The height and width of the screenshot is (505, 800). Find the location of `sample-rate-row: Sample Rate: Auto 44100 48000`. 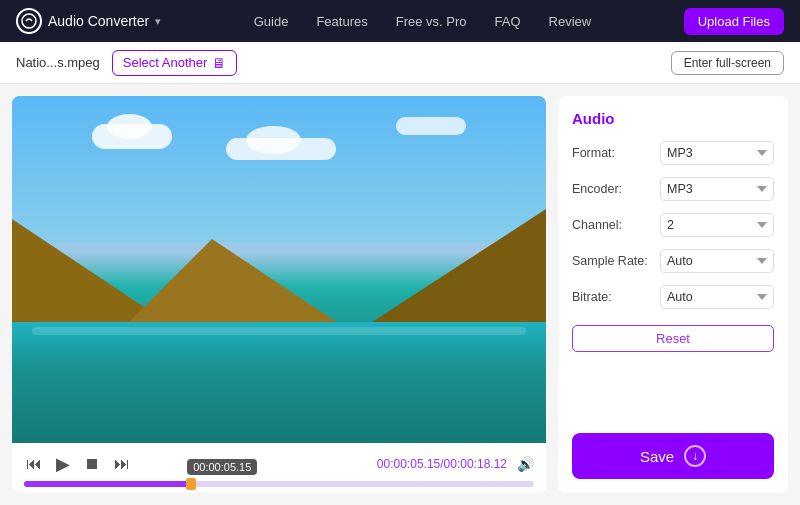

sample-rate-row: Sample Rate: Auto 44100 48000 is located at coordinates (673, 261).